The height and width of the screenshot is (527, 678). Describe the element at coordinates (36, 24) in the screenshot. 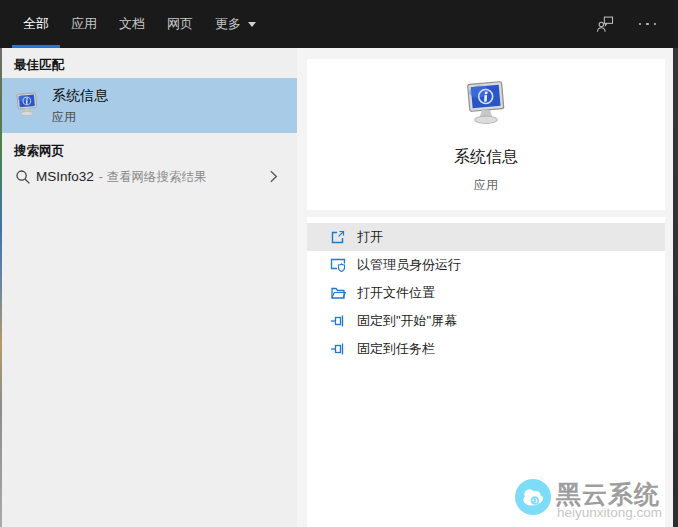

I see `tab-all: 全部` at that location.